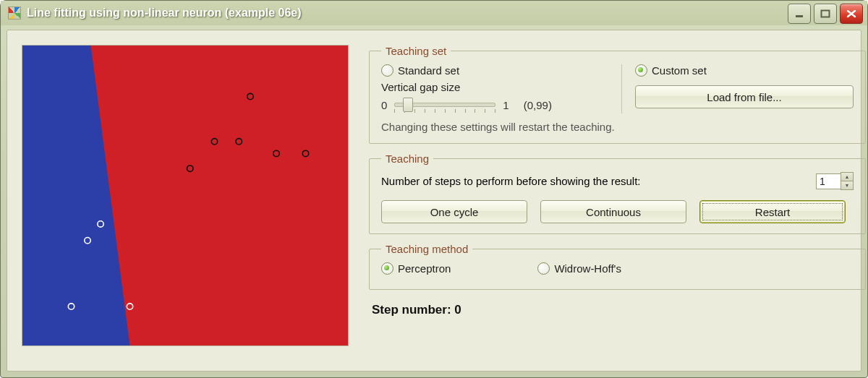 The image size is (868, 378). Describe the element at coordinates (587, 269) in the screenshot. I see `widrow-label: Widrow-Hoff's` at that location.